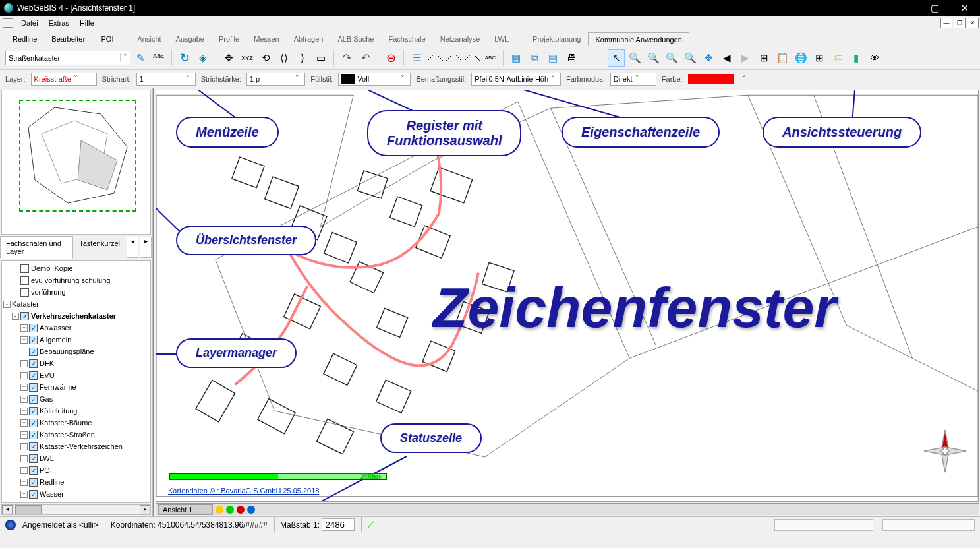 This screenshot has height=548, width=980. I want to click on tag-icon: 🏷, so click(838, 58).